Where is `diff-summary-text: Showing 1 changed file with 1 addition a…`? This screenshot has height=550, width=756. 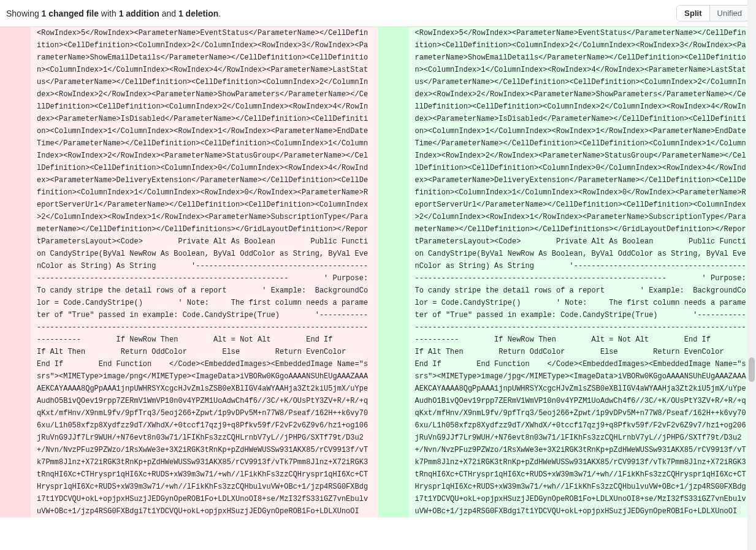
diff-summary-text: Showing 1 changed file with 1 addition a… is located at coordinates (113, 13).